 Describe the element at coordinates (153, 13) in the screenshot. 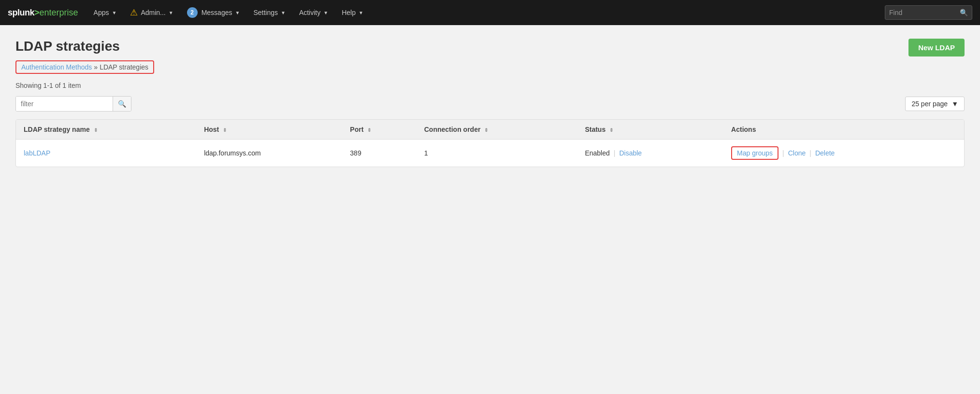

I see `nav-admin-label: Admin...` at that location.